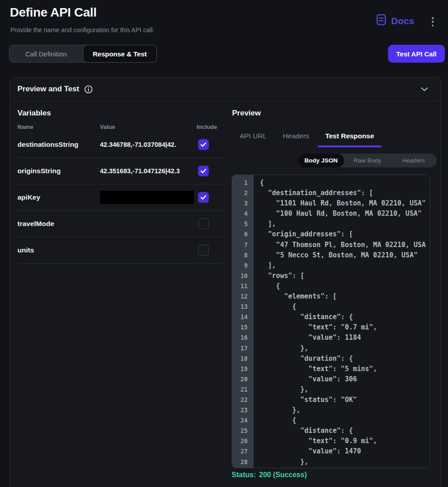  Describe the element at coordinates (108, 127) in the screenshot. I see `column-header-value: Value` at that location.